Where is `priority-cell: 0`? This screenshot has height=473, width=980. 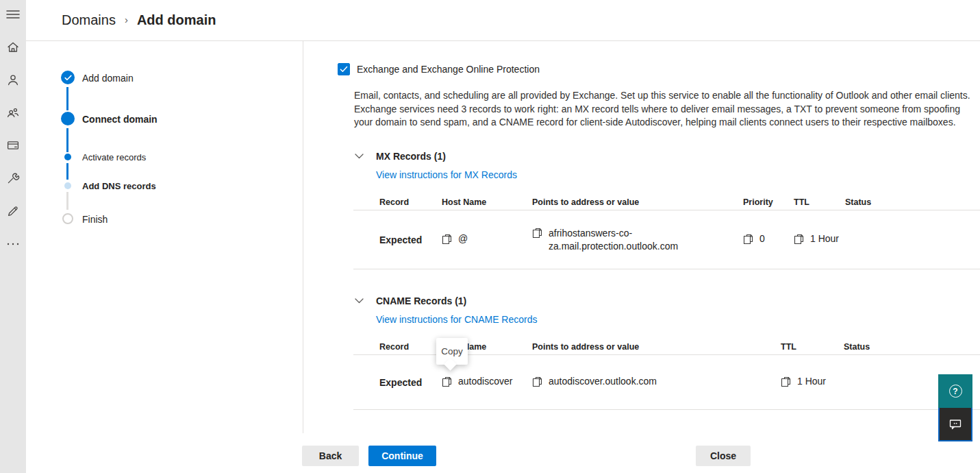
priority-cell: 0 is located at coordinates (768, 240).